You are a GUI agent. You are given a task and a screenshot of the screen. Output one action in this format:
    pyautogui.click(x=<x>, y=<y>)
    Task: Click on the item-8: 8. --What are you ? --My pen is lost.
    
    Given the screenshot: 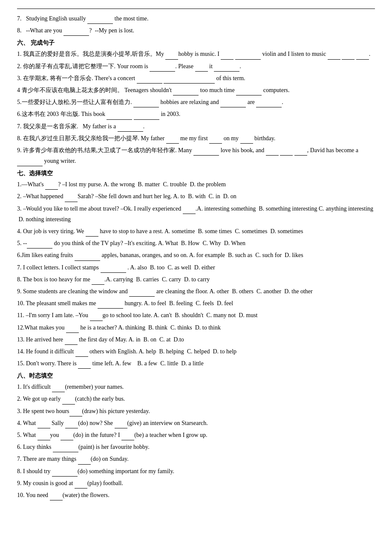 What is the action you would take?
    pyautogui.click(x=196, y=31)
    